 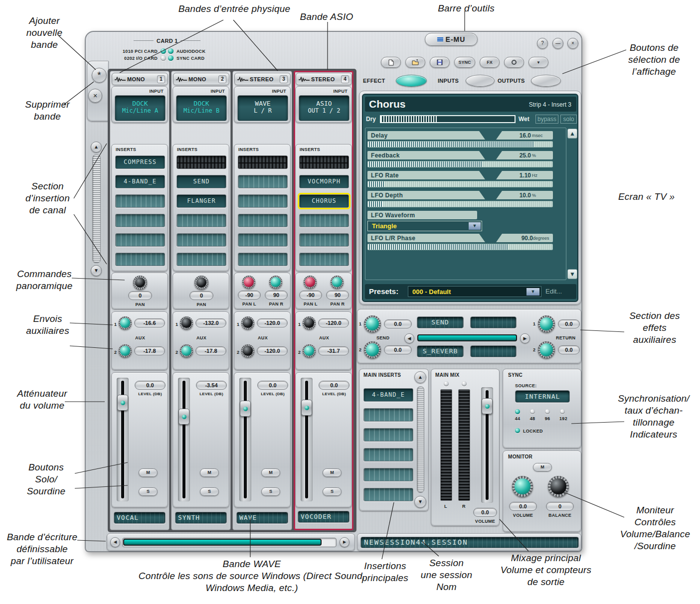 What do you see at coordinates (186, 323) in the screenshot?
I see `aux1-knob` at bounding box center [186, 323].